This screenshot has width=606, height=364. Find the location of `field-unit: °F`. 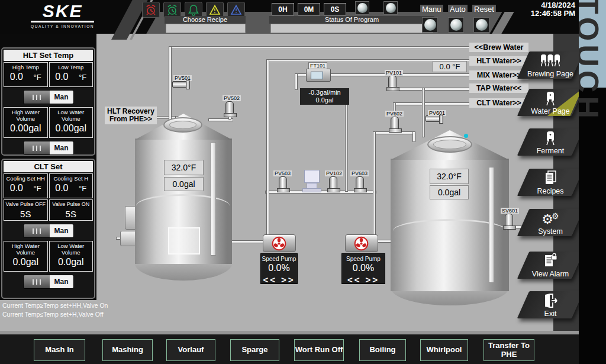

field-unit: °F is located at coordinates (38, 188).